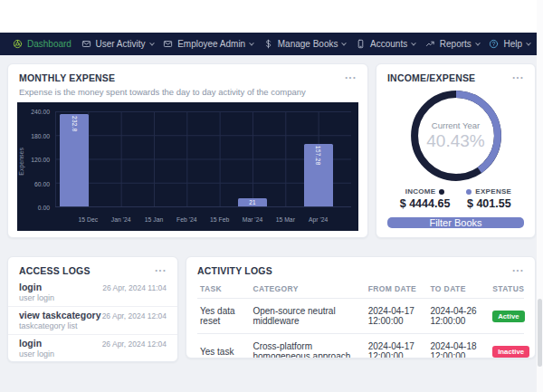  Describe the element at coordinates (389, 44) in the screenshot. I see `nav-item-label: Accounts` at that location.